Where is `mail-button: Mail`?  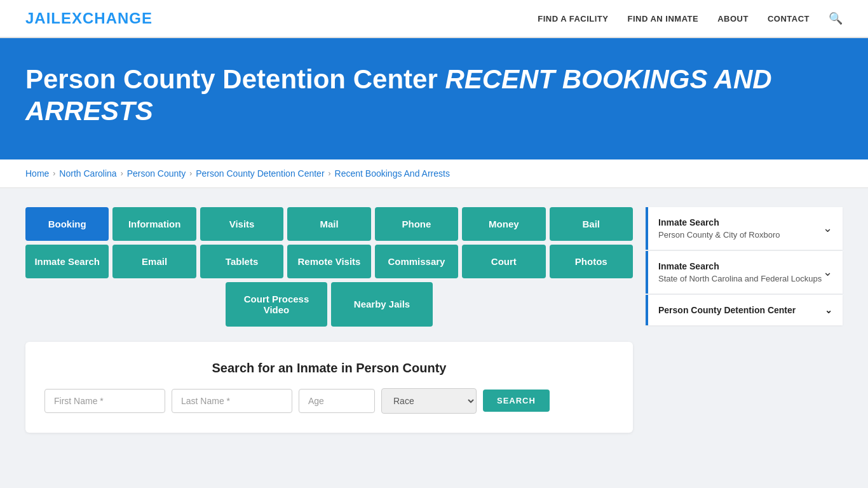
mail-button: Mail is located at coordinates (329, 224).